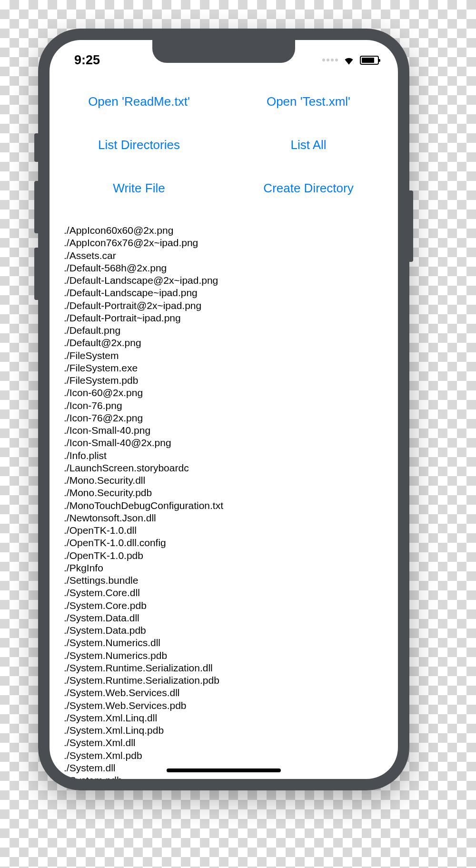 The height and width of the screenshot is (868, 476). Describe the element at coordinates (224, 718) in the screenshot. I see `file-item: ./System.Xml.Linq.dll` at that location.